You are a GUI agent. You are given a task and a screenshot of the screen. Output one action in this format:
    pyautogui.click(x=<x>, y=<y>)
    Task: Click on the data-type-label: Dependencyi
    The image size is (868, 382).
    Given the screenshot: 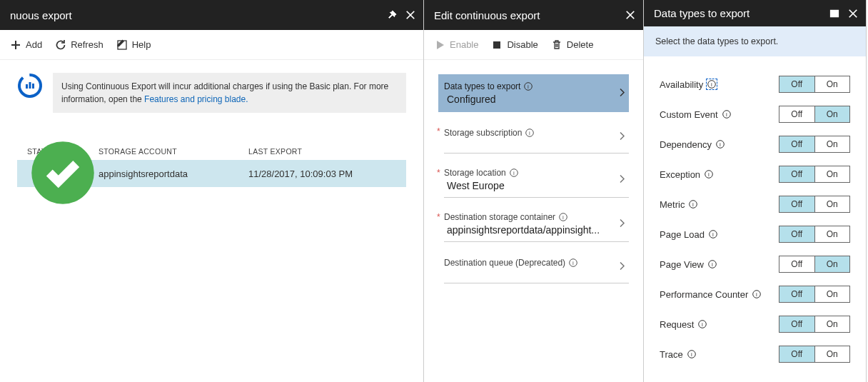 What is the action you would take?
    pyautogui.click(x=720, y=144)
    